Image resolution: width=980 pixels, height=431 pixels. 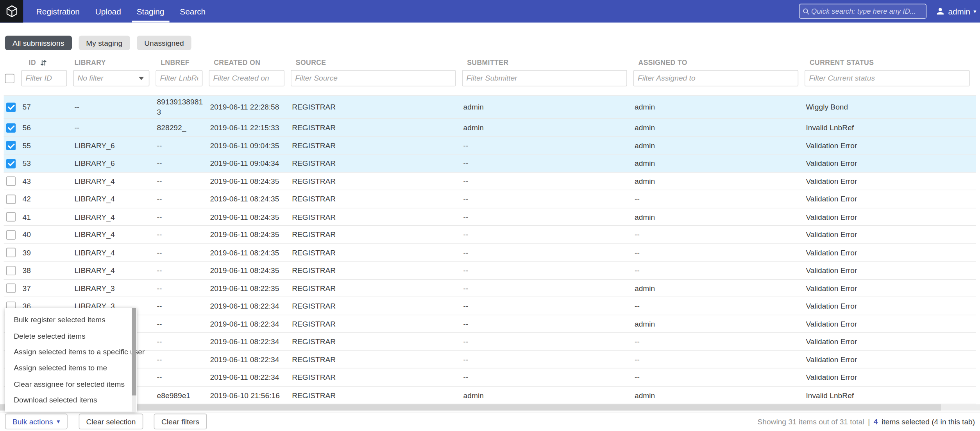 What do you see at coordinates (716, 78) in the screenshot?
I see `filter-assigned-to-input` at bounding box center [716, 78].